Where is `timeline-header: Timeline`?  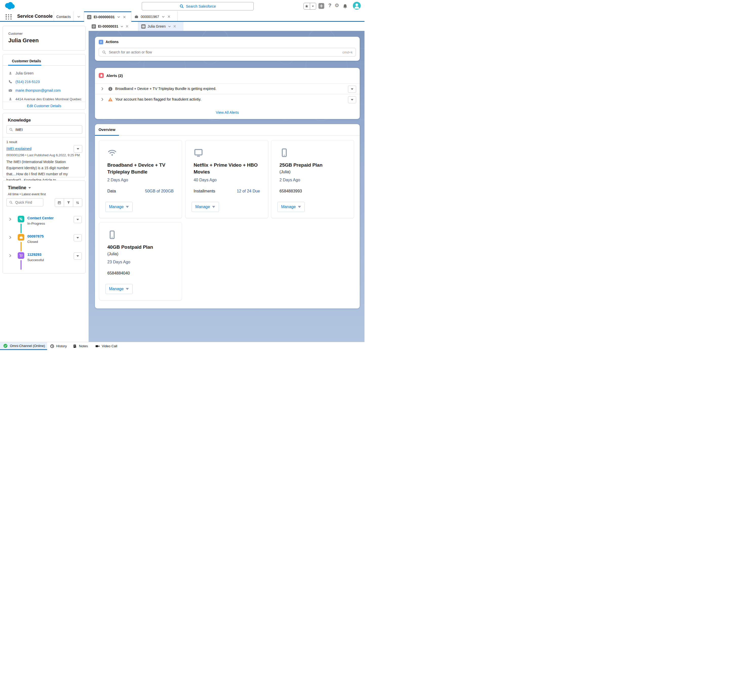
timeline-header: Timeline is located at coordinates (19, 188).